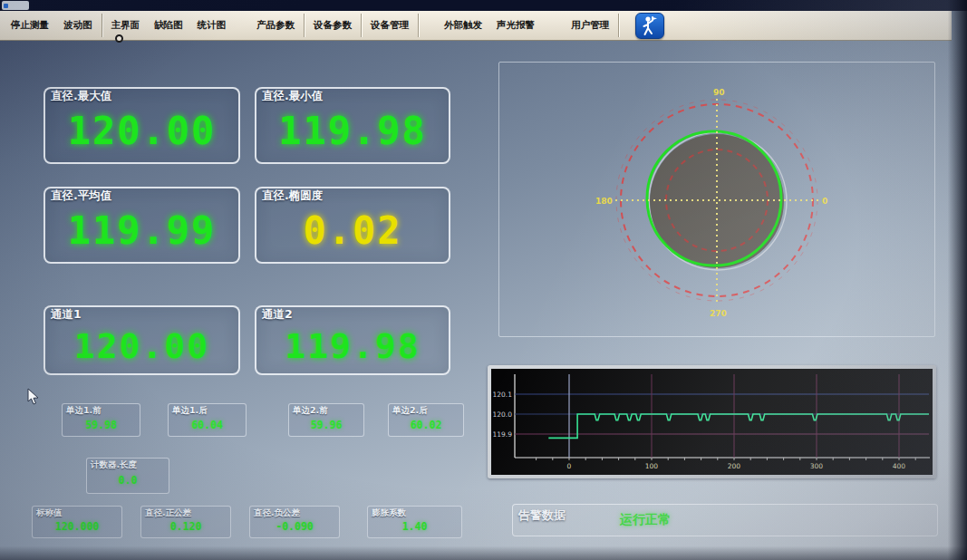 Image resolution: width=967 pixels, height=560 pixels. I want to click on field-positive-tolerance: 直径.正公差 0.120, so click(186, 522).